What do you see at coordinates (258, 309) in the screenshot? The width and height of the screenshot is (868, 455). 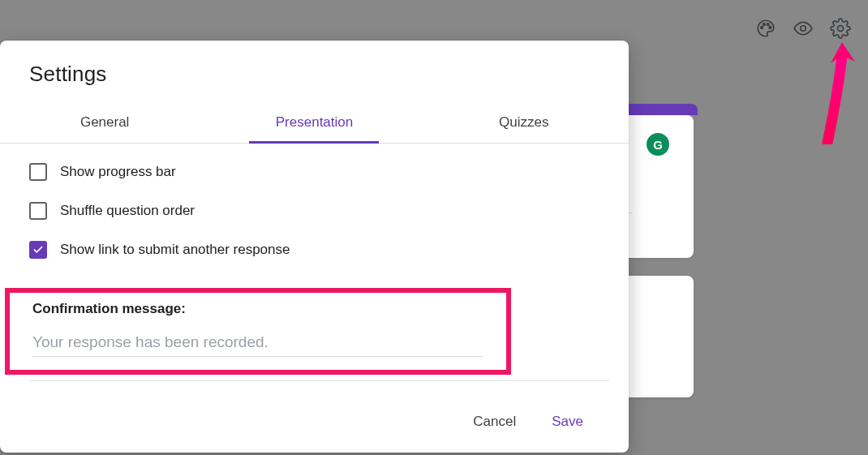 I see `confirmation-label: Confirmation message:` at bounding box center [258, 309].